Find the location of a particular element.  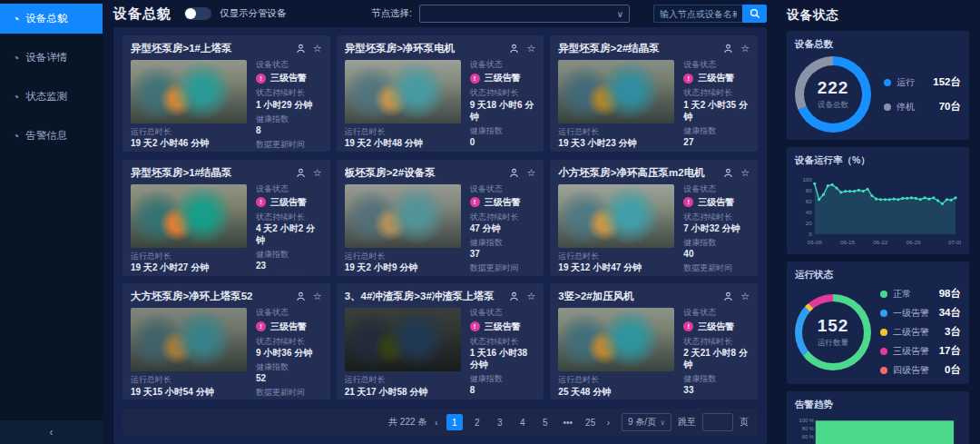

pie-chart-icon: ◔ is located at coordinates (16, 136).